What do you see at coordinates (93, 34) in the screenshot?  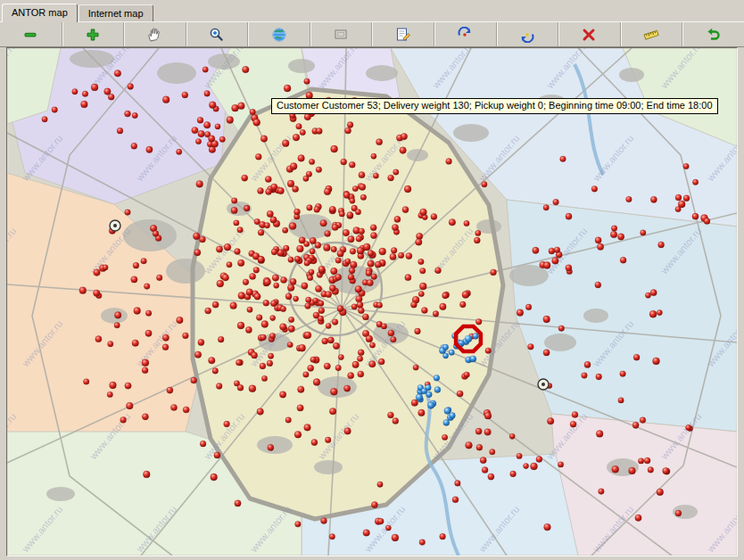 I see `zoom-in-button` at bounding box center [93, 34].